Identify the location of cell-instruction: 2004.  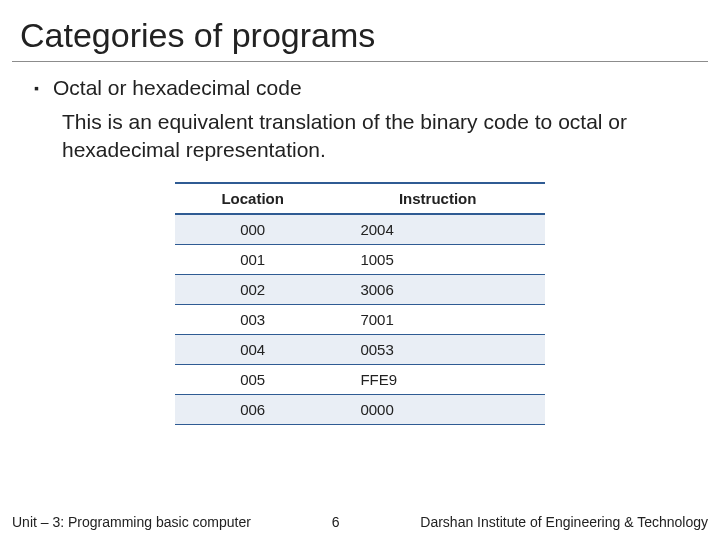
(438, 230).